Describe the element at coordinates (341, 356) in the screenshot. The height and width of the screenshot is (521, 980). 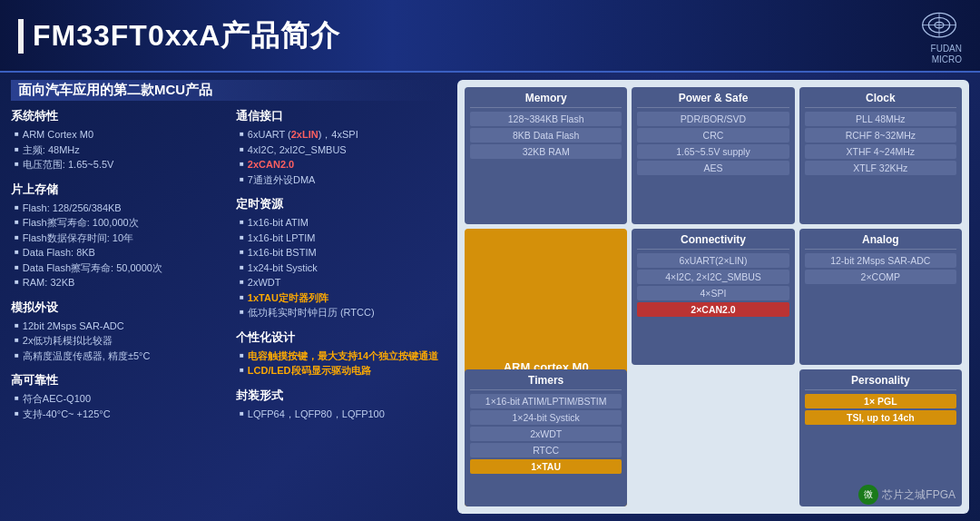
I see `personality-item-1: 电容触摸按键，最大支持14个独立按键通道` at that location.